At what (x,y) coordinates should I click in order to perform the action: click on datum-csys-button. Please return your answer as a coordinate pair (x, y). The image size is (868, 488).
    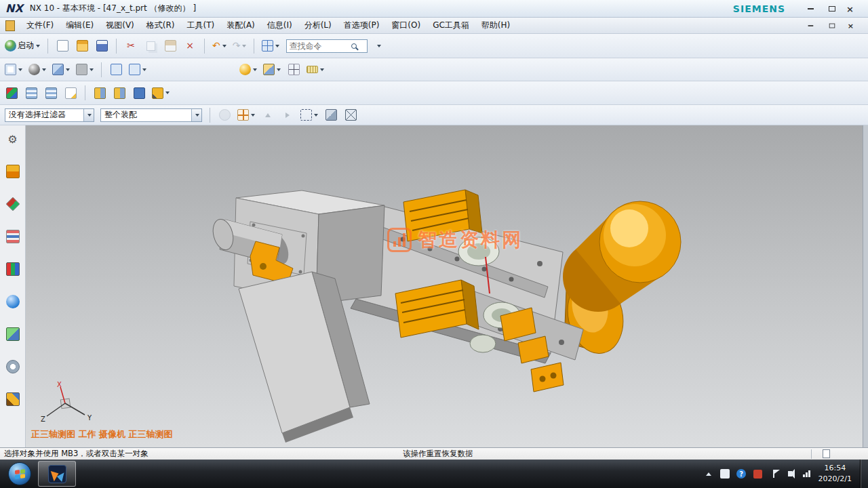
    Looking at the image, I should click on (12, 93).